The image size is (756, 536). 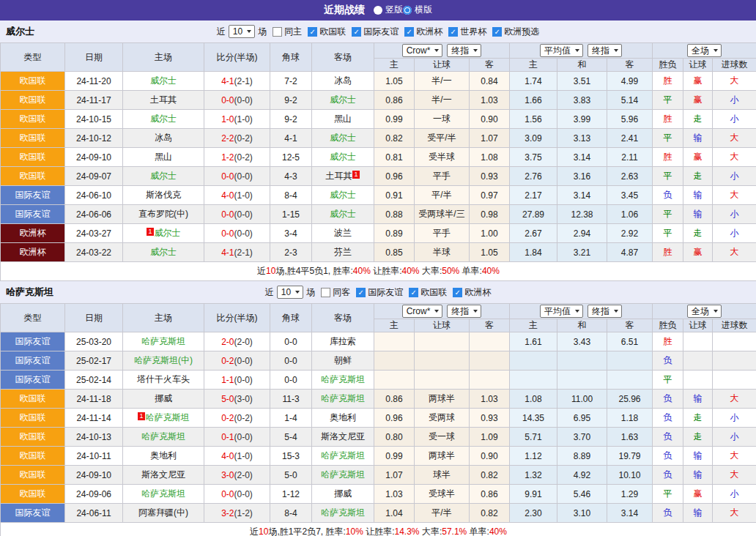 What do you see at coordinates (243, 253) in the screenshot?
I see `halftime-score: (2-1)` at bounding box center [243, 253].